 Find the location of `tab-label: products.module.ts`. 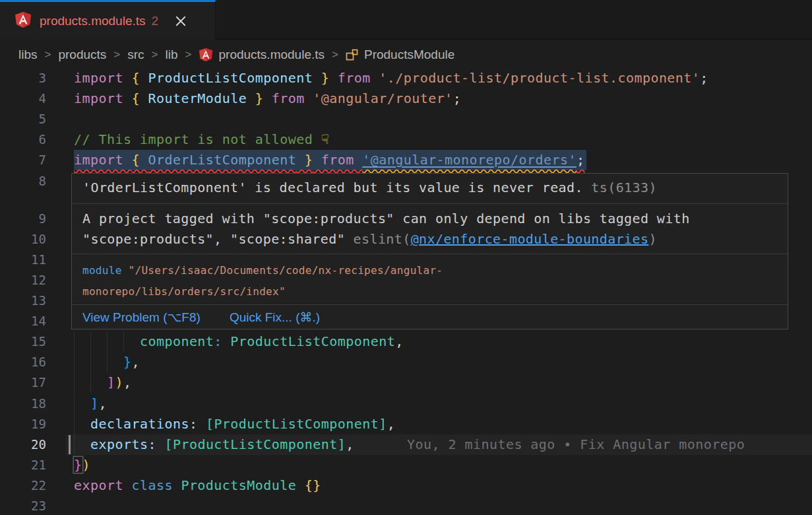

tab-label: products.module.ts is located at coordinates (92, 21).